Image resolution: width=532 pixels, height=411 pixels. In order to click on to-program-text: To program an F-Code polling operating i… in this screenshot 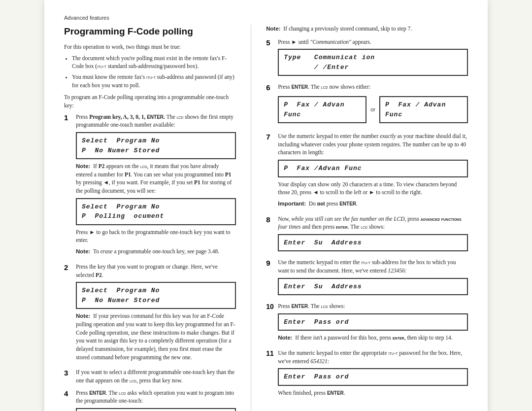, I will do `click(150, 102)`.